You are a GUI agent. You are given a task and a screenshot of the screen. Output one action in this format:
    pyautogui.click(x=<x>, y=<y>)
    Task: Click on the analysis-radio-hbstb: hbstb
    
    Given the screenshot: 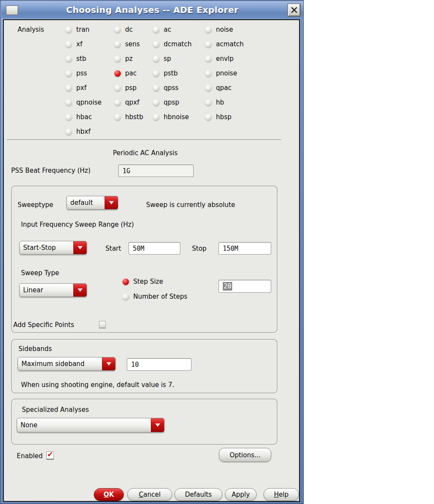 What is the action you would take?
    pyautogui.click(x=129, y=117)
    